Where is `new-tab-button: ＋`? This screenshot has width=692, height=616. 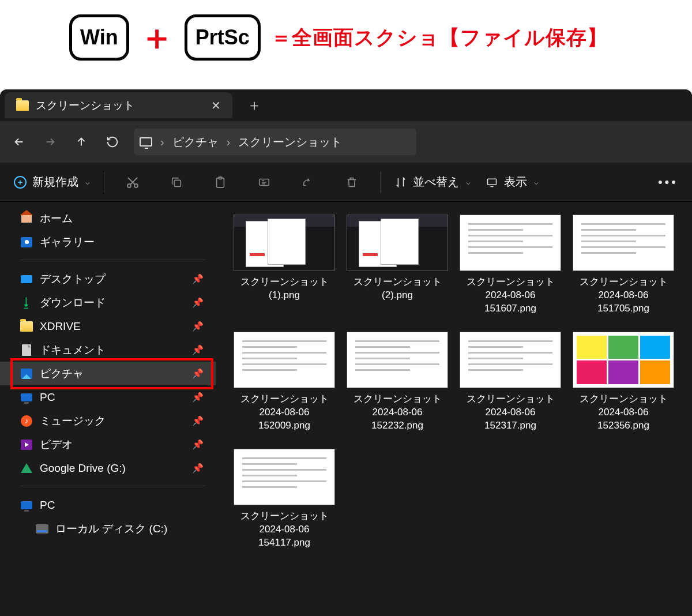
new-tab-button: ＋ is located at coordinates (254, 105).